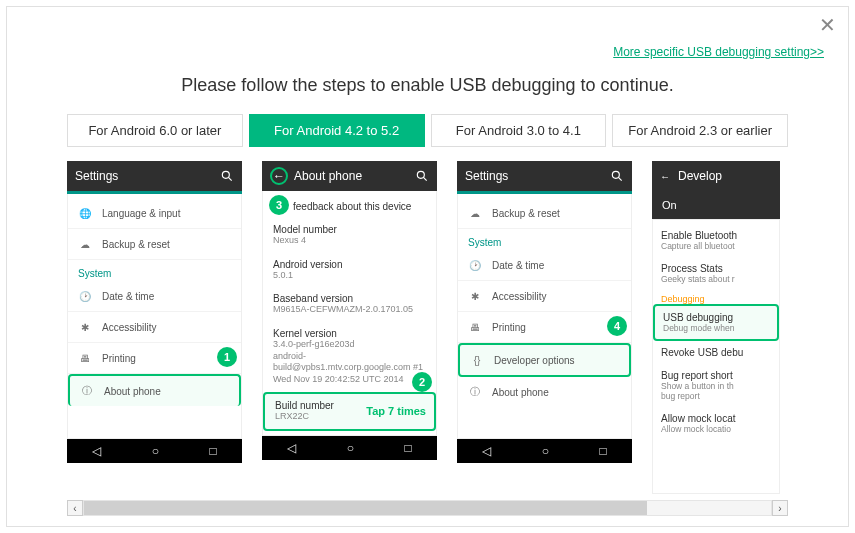 This screenshot has height=533, width=855. What do you see at coordinates (350, 328) in the screenshot?
I see `screenshot-step-2: ←About phone 3 feedback about this devic…` at bounding box center [350, 328].